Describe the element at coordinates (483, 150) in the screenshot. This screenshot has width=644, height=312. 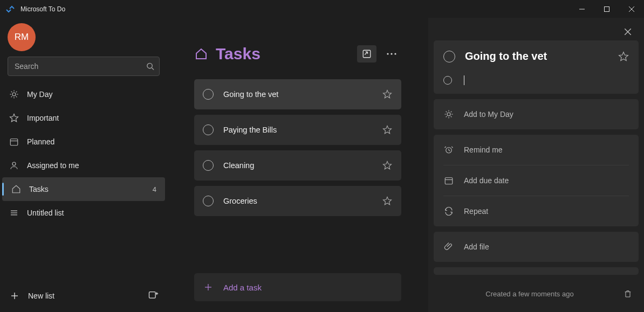
I see `option-label: Remind me` at that location.